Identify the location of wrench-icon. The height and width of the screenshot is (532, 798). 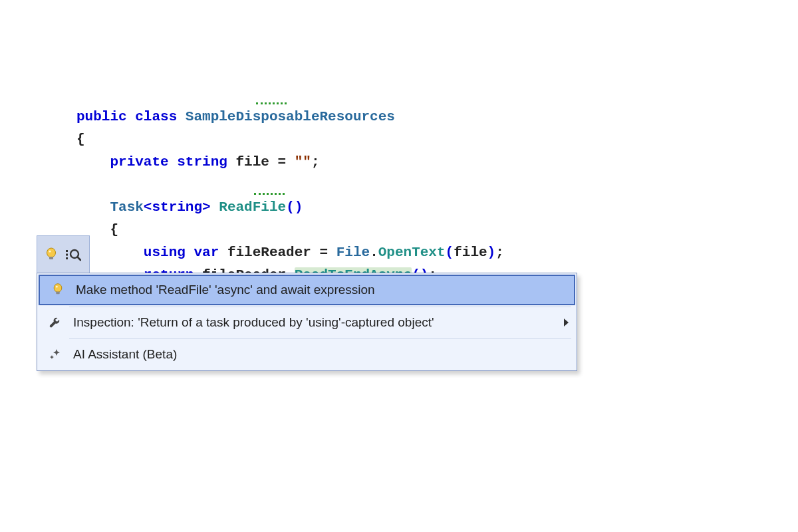
(55, 323).